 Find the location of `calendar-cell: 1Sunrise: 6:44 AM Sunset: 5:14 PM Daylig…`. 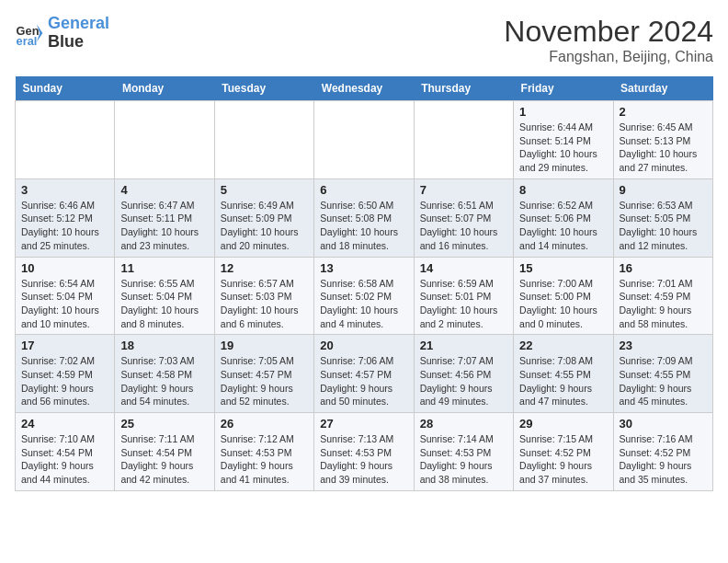

calendar-cell: 1Sunrise: 6:44 AM Sunset: 5:14 PM Daylig… is located at coordinates (563, 140).